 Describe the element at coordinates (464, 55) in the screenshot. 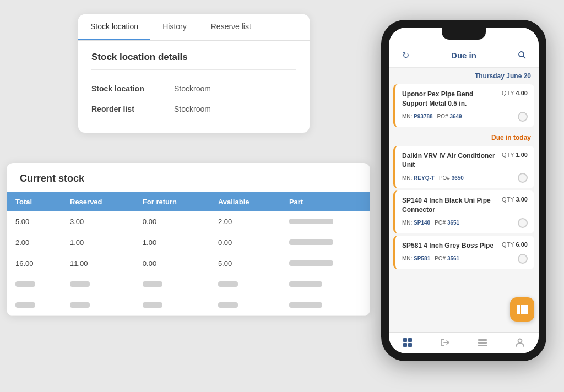

I see `phone-header-title: Due in` at that location.